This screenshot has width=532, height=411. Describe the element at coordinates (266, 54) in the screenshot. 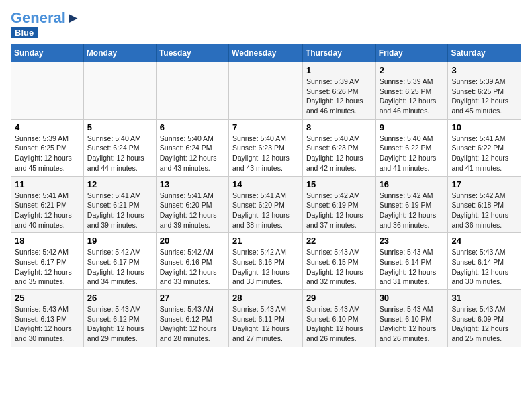

I see `header-wednesday: Wednesday` at that location.